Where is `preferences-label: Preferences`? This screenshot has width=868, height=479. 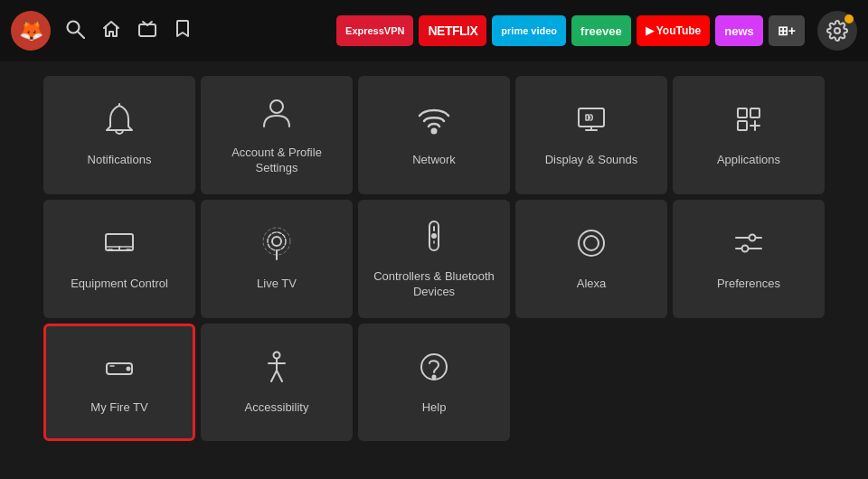
preferences-label: Preferences is located at coordinates (749, 284).